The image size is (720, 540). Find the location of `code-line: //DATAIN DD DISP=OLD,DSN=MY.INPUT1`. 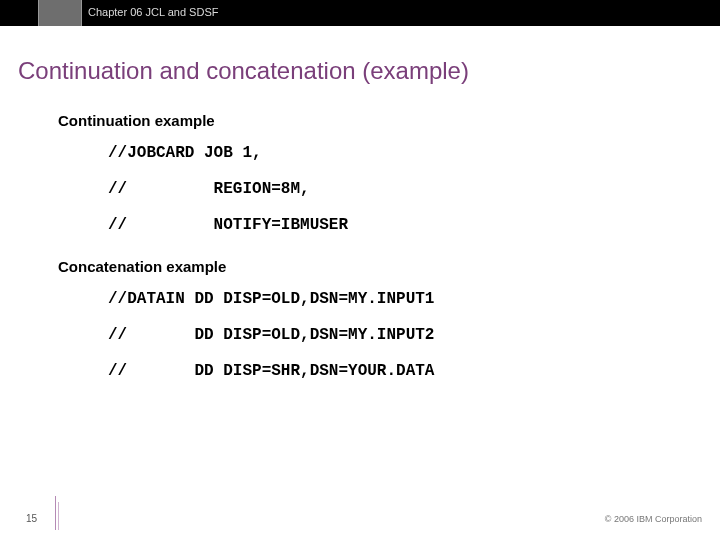

code-line: //DATAIN DD DISP=OLD,DSN=MY.INPUT1 is located at coordinates (271, 299).